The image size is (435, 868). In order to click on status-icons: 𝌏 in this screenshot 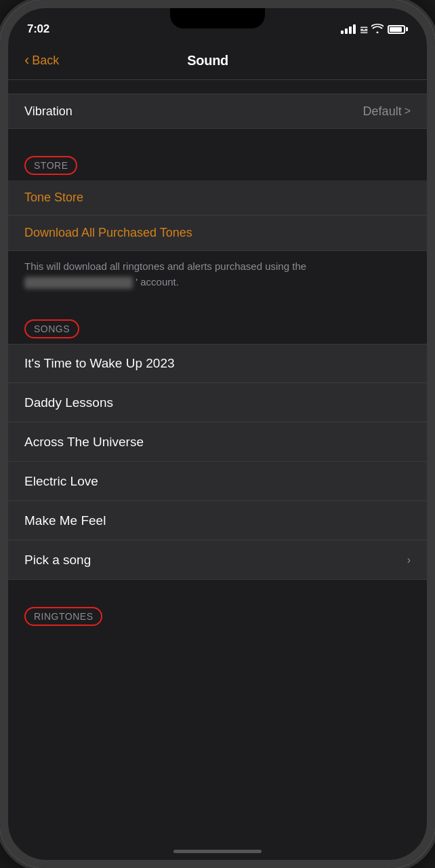, I will do `click(374, 30)`.